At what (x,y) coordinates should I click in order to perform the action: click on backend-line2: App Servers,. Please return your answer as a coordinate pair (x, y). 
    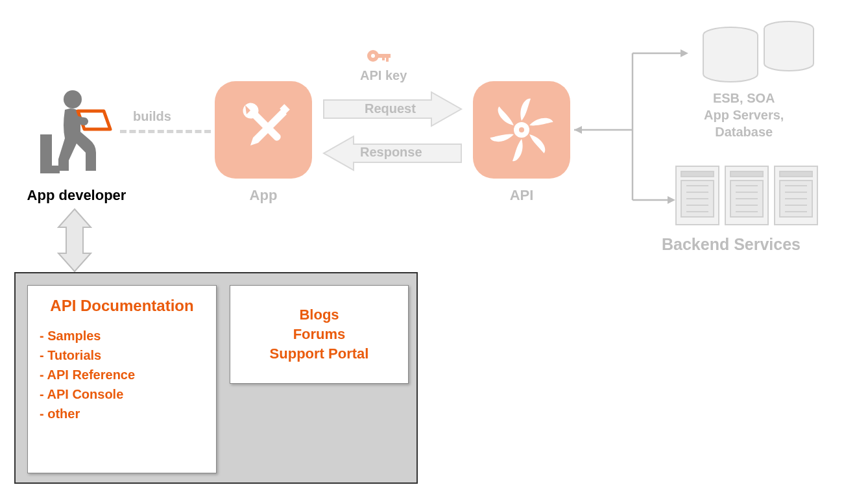
    Looking at the image, I should click on (743, 115).